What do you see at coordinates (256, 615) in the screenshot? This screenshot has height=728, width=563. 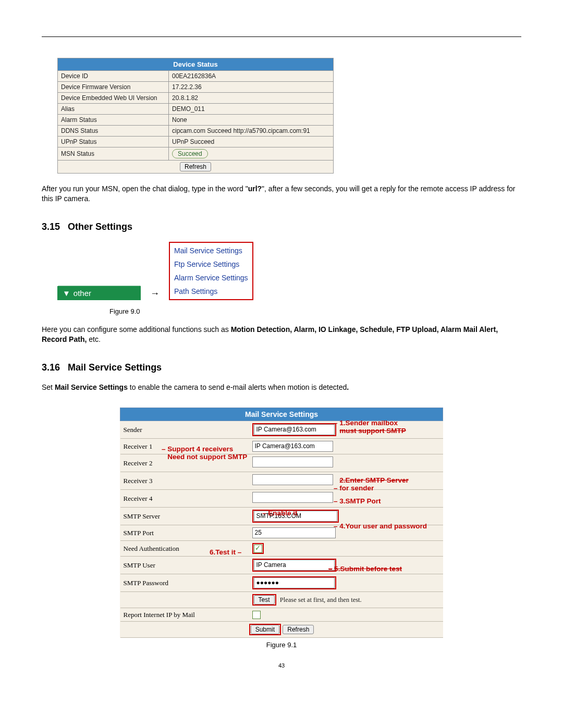 I see `report-ip-checkbox` at bounding box center [256, 615].